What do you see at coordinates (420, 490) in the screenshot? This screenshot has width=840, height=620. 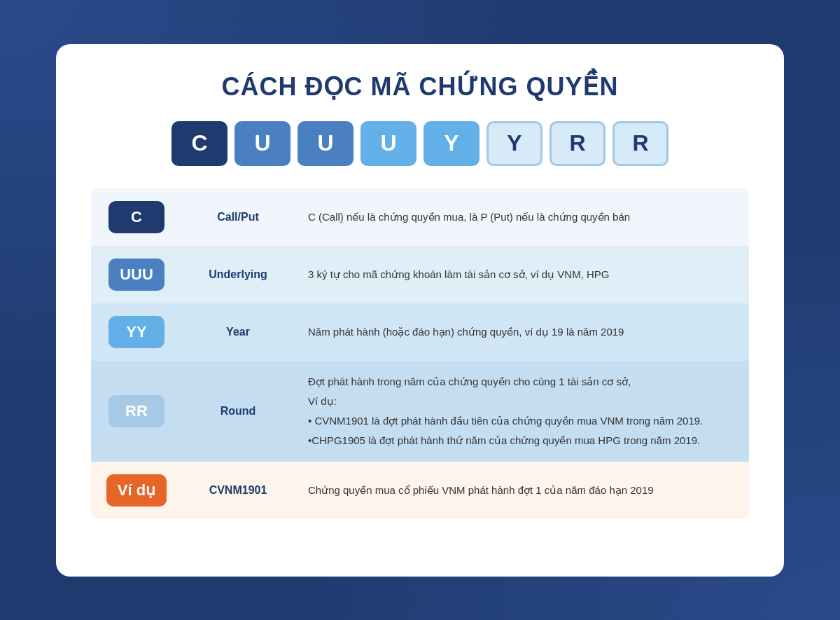 I see `table-row-vd: Ví dụCVNM1901Chứng quyền mua cổ phiếu VN…` at bounding box center [420, 490].